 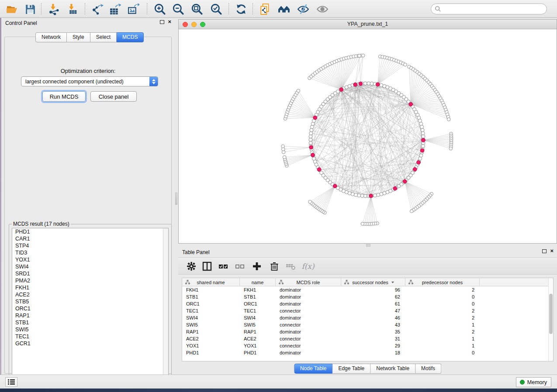 I want to click on network-hub-node-CAR1, so click(x=313, y=155).